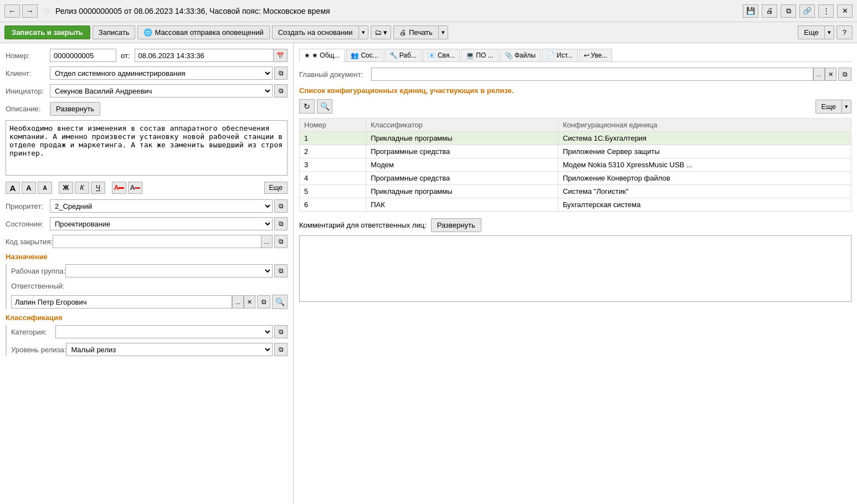 The image size is (857, 504). What do you see at coordinates (122, 302) in the screenshot?
I see `responsible-field` at bounding box center [122, 302].